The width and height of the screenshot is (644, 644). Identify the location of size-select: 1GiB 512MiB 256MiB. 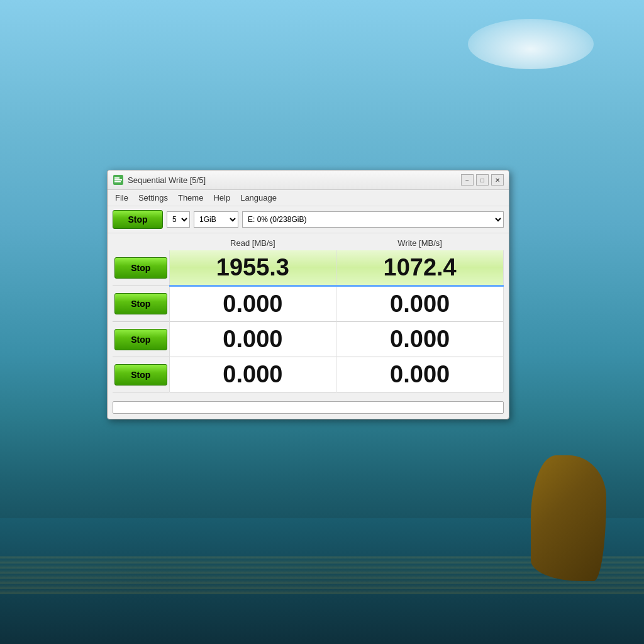
(216, 219).